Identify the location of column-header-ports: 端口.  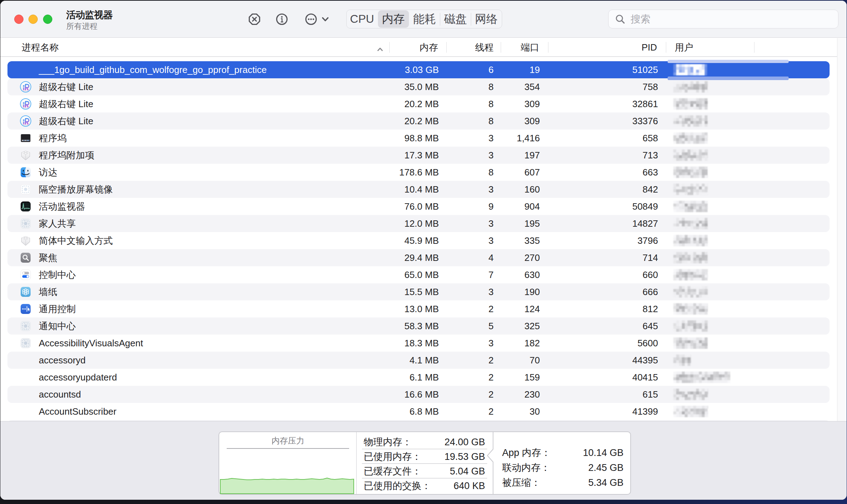
(521, 48).